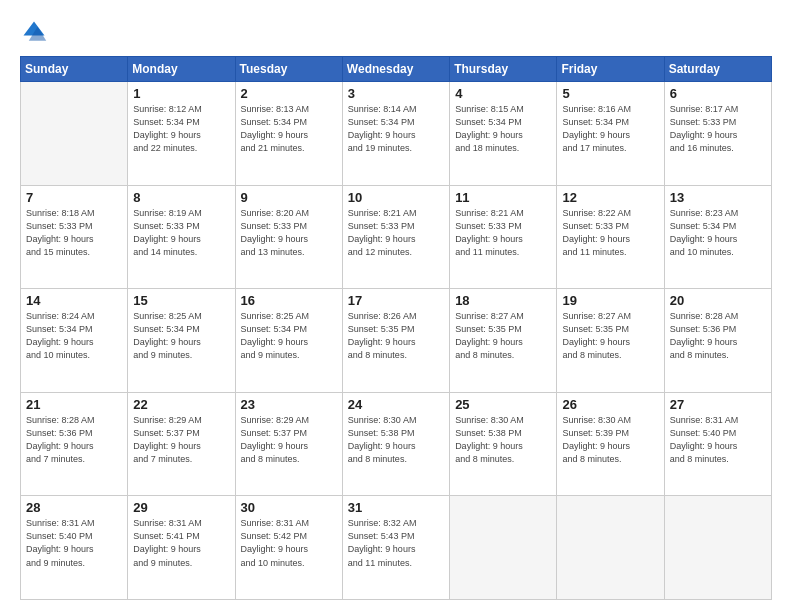 This screenshot has height=612, width=792. I want to click on day-number: 23, so click(289, 404).